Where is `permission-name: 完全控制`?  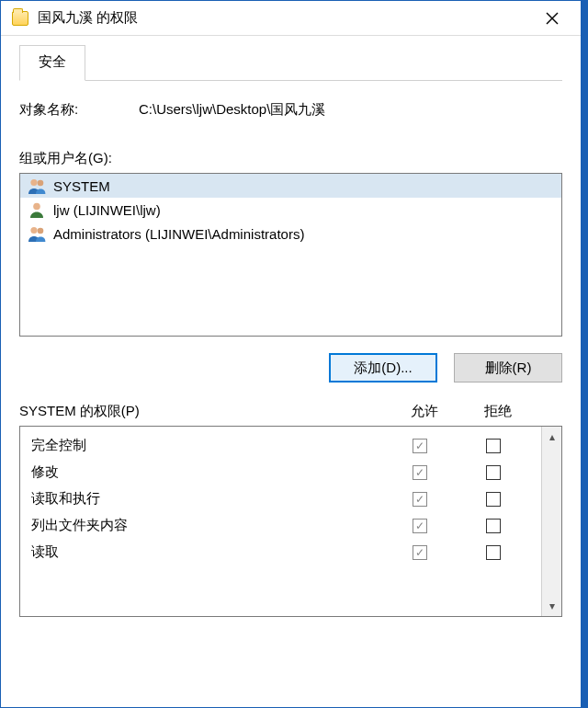
permission-name: 完全控制 is located at coordinates (208, 445).